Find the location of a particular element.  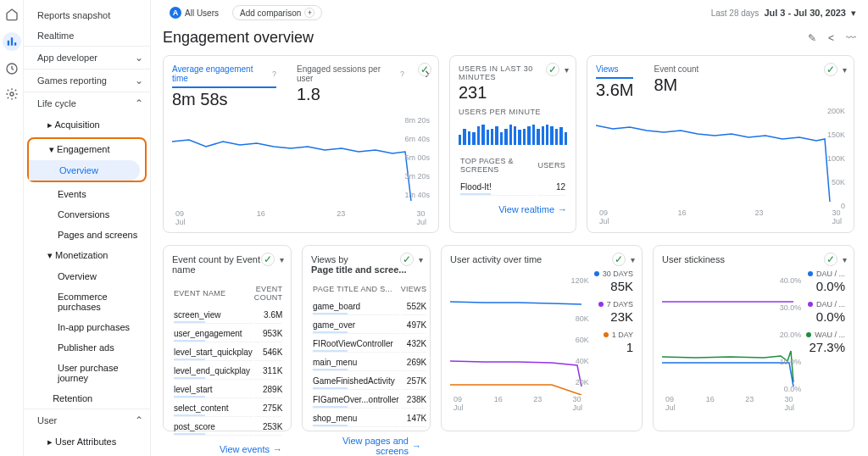

sidebar-conversions: Conversions is located at coordinates (86, 214).